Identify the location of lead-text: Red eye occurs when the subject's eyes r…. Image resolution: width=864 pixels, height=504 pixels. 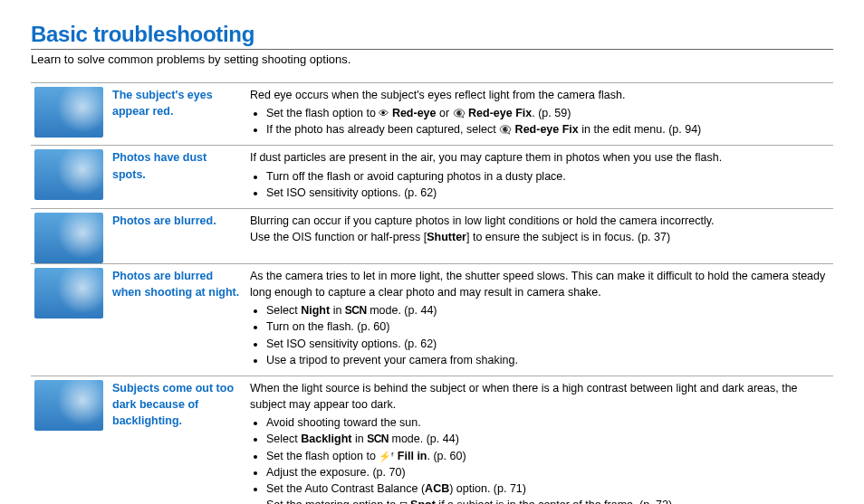
(541, 95).